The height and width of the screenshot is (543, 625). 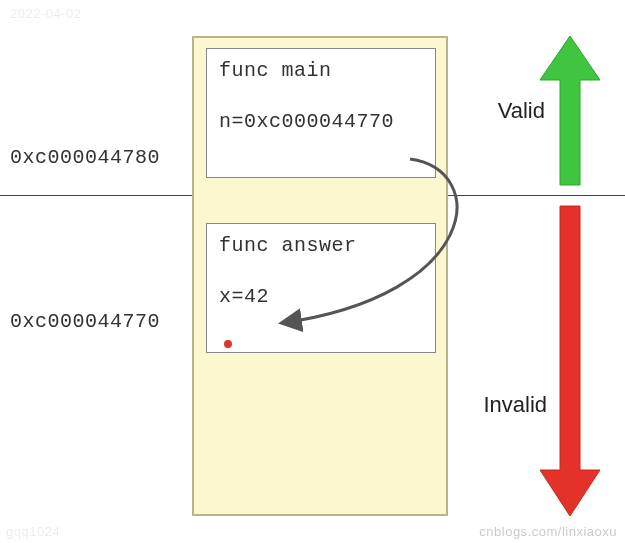 What do you see at coordinates (85, 158) in the screenshot?
I see `address-label-main: 0xc000044780` at bounding box center [85, 158].